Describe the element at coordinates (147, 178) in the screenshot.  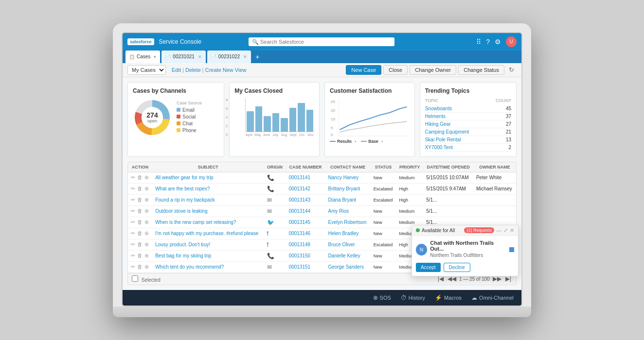
I see `more-icon-0: ⊕` at that location.